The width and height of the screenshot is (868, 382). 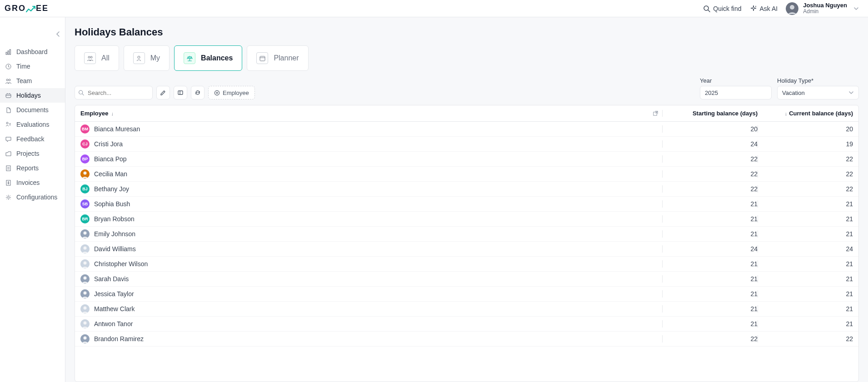 What do you see at coordinates (112, 204) in the screenshot?
I see `employee-name: Sophia Bush` at bounding box center [112, 204].